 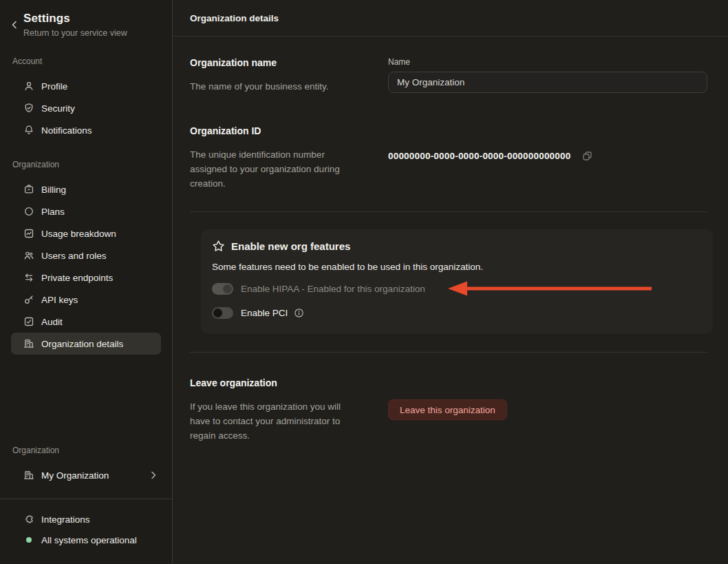 I want to click on sidebar-item-plans: Plans, so click(x=86, y=211).